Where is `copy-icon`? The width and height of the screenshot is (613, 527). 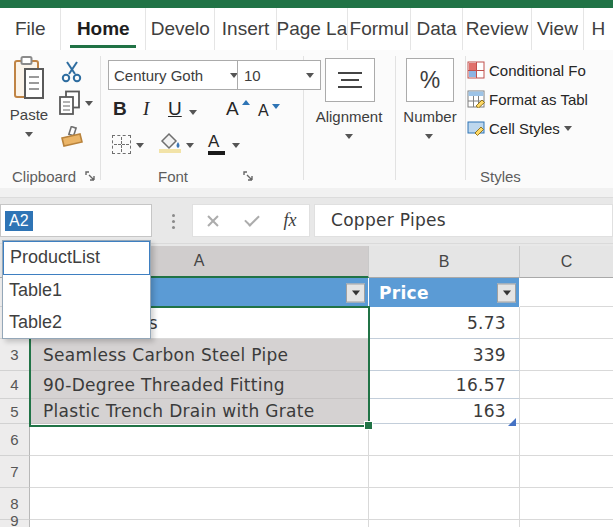 copy-icon is located at coordinates (70, 103).